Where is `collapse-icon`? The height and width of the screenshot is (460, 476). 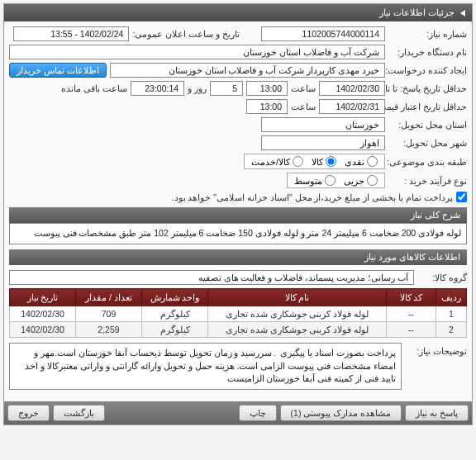 collapse-icon is located at coordinates (463, 13).